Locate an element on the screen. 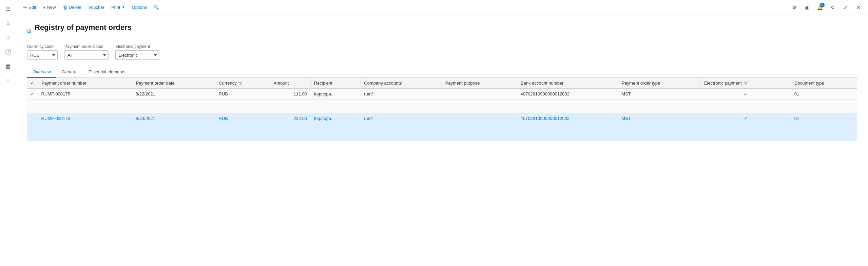 The width and height of the screenshot is (868, 266). new-button: + New is located at coordinates (49, 7).